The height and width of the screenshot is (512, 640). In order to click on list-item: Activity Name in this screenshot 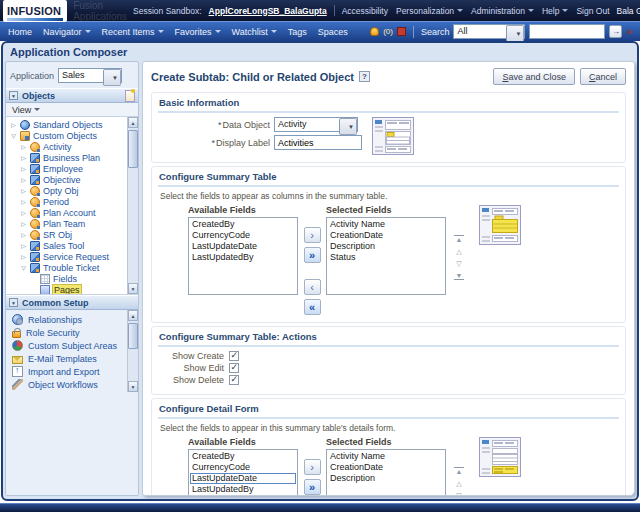, I will do `click(386, 224)`.